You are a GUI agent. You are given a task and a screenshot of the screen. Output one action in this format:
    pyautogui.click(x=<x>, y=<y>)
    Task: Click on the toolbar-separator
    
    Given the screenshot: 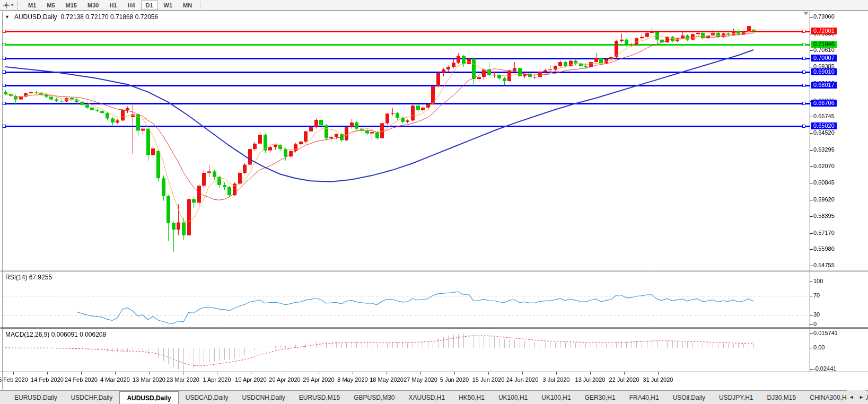 What is the action you would take?
    pyautogui.click(x=200, y=5)
    